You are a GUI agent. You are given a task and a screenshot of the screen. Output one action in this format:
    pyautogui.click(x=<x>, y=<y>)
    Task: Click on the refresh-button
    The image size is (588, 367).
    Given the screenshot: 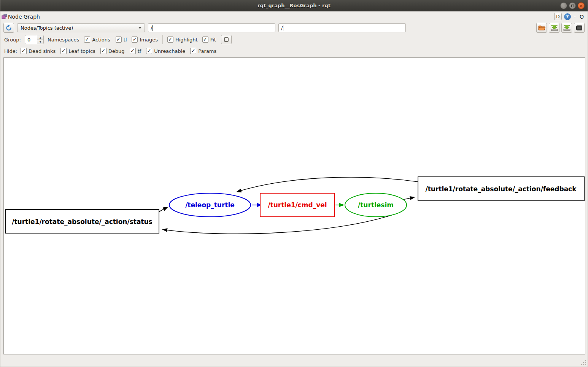 What is the action you would take?
    pyautogui.click(x=9, y=28)
    